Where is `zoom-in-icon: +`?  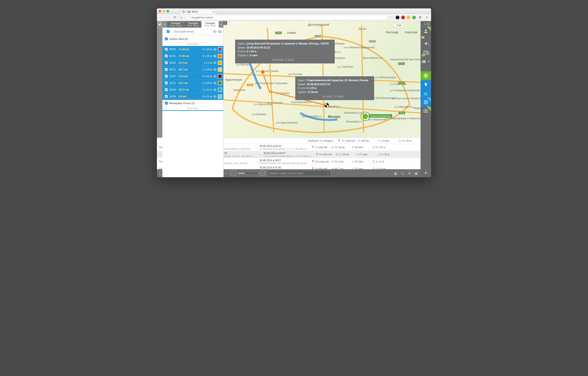 zoom-in-icon: + is located at coordinates (262, 173).